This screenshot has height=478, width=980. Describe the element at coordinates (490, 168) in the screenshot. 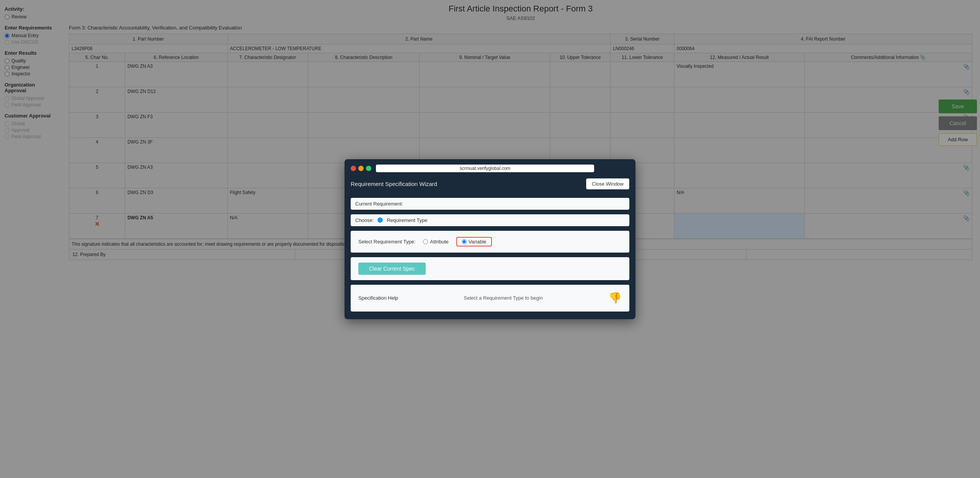

I see `modal-browser-chrome: scrmuat.verifyglobal.com` at that location.